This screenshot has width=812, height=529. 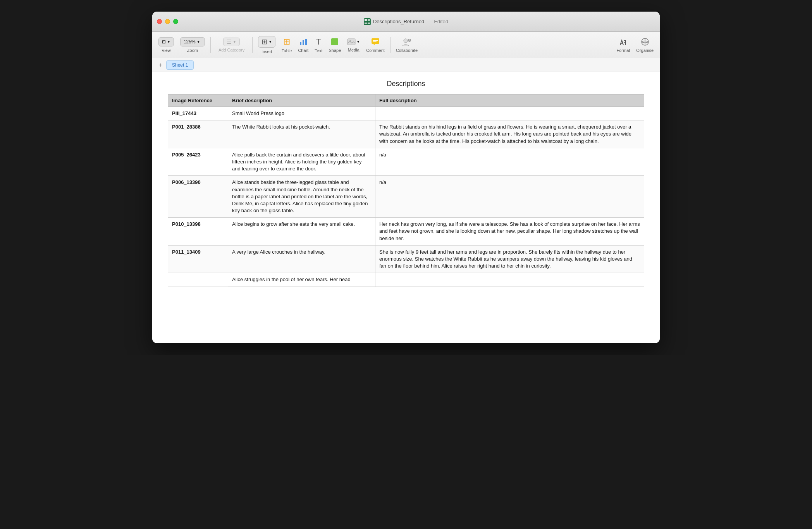 I want to click on cell-full: She is now fully 9 feet tall and her arm…, so click(x=510, y=259).